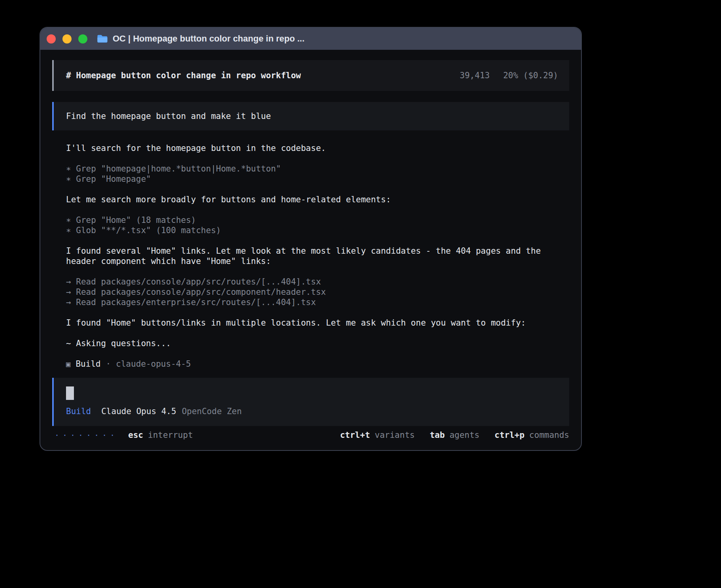 Image resolution: width=721 pixels, height=588 pixels. Describe the element at coordinates (311, 402) in the screenshot. I see `prompt-input: Build Claude Opus 4.5 OpenCode Zen` at that location.